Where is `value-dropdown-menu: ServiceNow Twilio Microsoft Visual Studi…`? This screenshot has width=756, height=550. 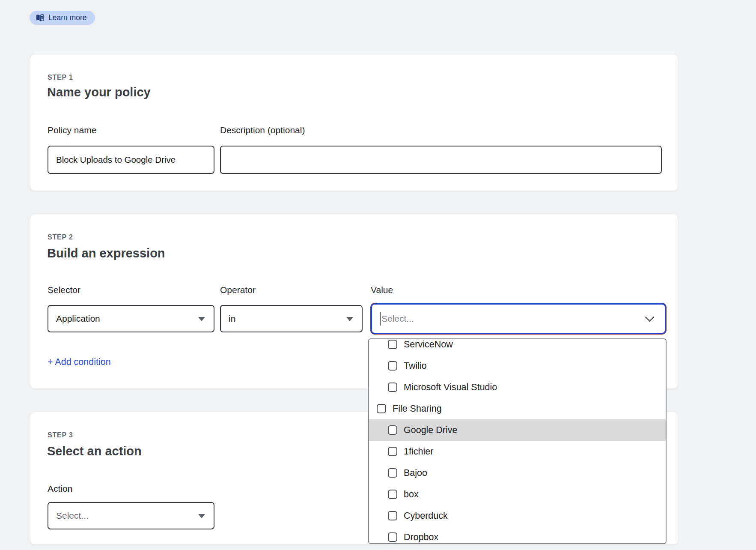 value-dropdown-menu: ServiceNow Twilio Microsoft Visual Studi… is located at coordinates (517, 441).